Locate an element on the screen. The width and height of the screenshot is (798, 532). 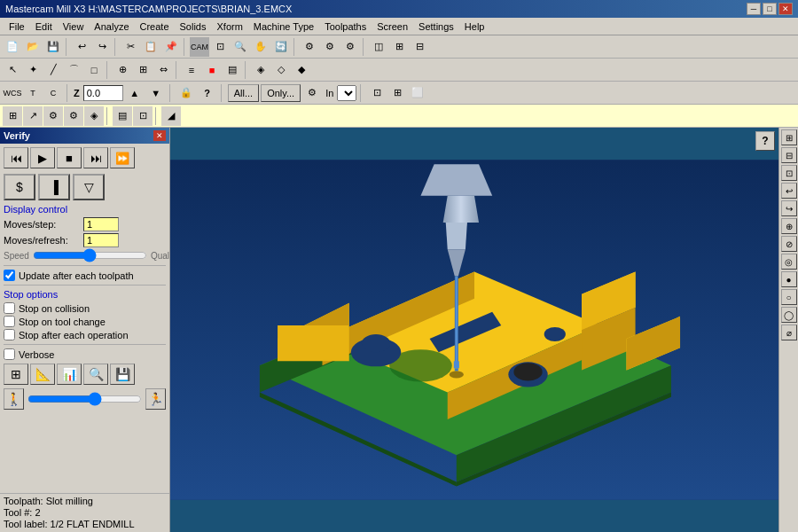
cplane-btn: C is located at coordinates (53, 93).